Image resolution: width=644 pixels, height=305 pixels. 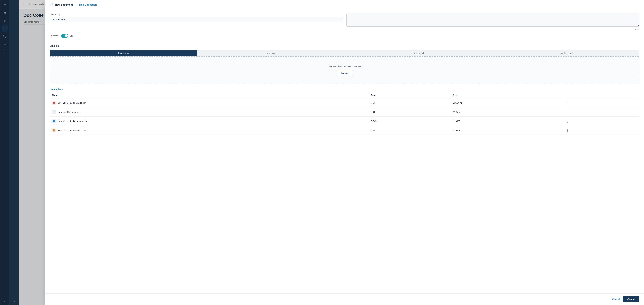 What do you see at coordinates (51, 4) in the screenshot?
I see `modal-header-icon: 📄` at bounding box center [51, 4].